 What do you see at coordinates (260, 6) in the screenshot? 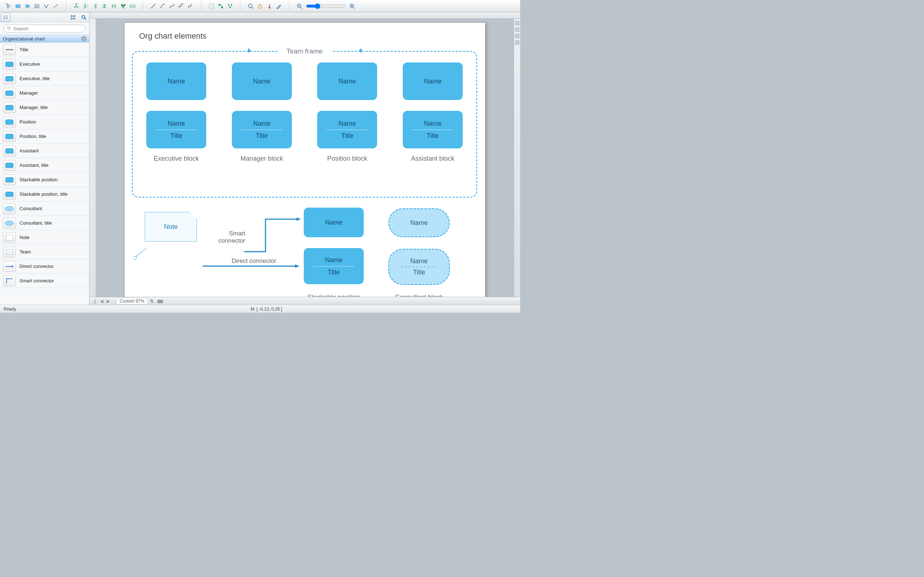
I see `top-toolbar` at bounding box center [260, 6].